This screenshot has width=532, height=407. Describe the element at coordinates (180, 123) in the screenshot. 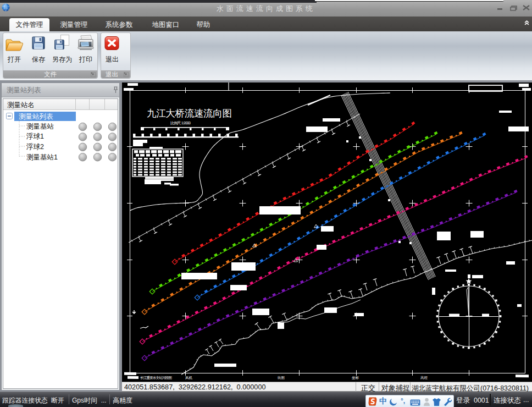

I see `svg-text: 比例尺 1:2000` at that location.